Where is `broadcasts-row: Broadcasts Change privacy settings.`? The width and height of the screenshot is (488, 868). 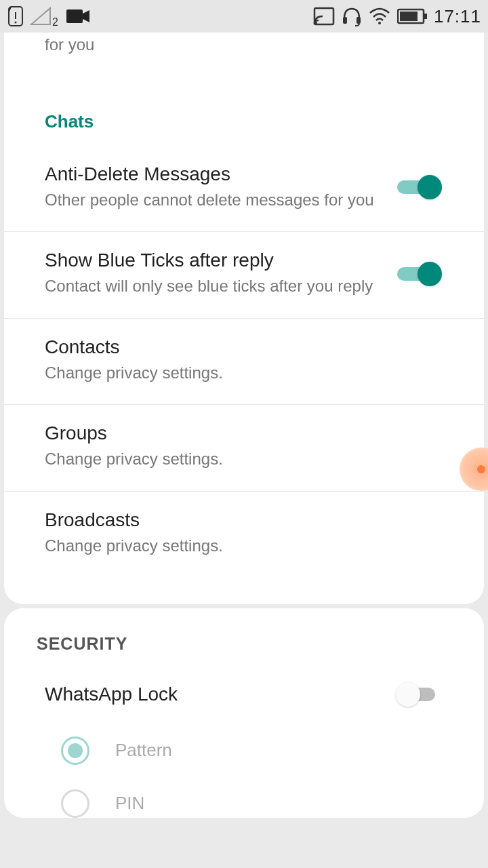 broadcasts-row: Broadcasts Change privacy settings. is located at coordinates (244, 534).